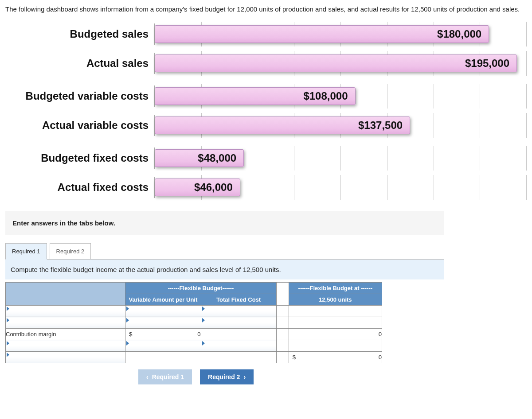 The height and width of the screenshot is (419, 532). I want to click on chart-bar: $137,500, so click(282, 125).